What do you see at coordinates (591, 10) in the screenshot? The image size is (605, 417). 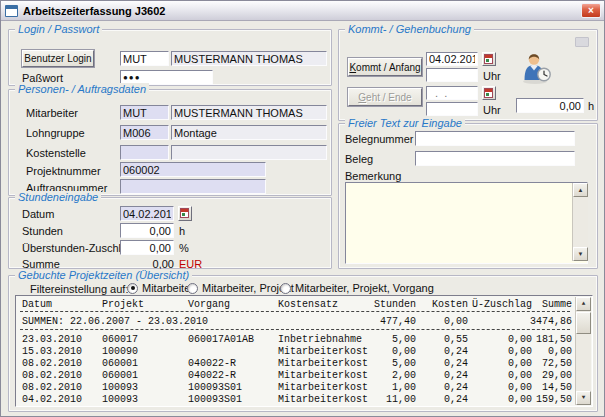 I see `close-button: ×` at bounding box center [591, 10].